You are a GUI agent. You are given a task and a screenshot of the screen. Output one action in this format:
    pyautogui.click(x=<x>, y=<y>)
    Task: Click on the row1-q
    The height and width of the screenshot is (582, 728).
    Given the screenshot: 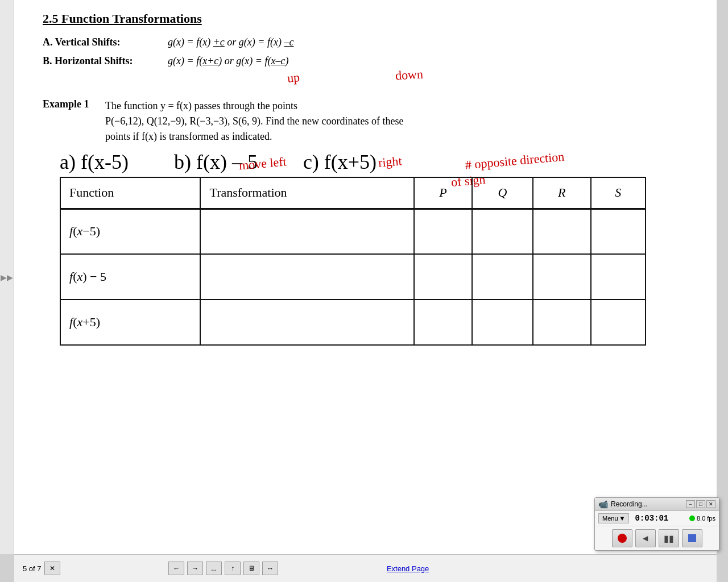 What is the action you would take?
    pyautogui.click(x=503, y=231)
    